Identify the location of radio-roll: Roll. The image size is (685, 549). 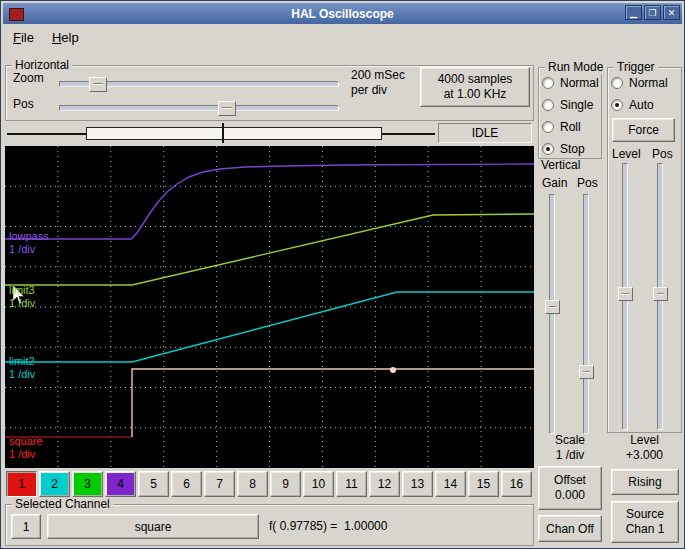
(572, 127).